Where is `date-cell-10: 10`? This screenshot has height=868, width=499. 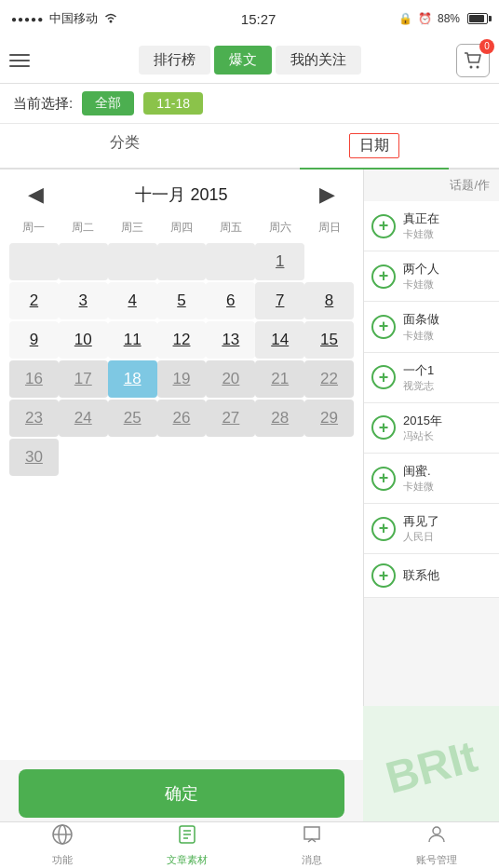 date-cell-10: 10 is located at coordinates (84, 340).